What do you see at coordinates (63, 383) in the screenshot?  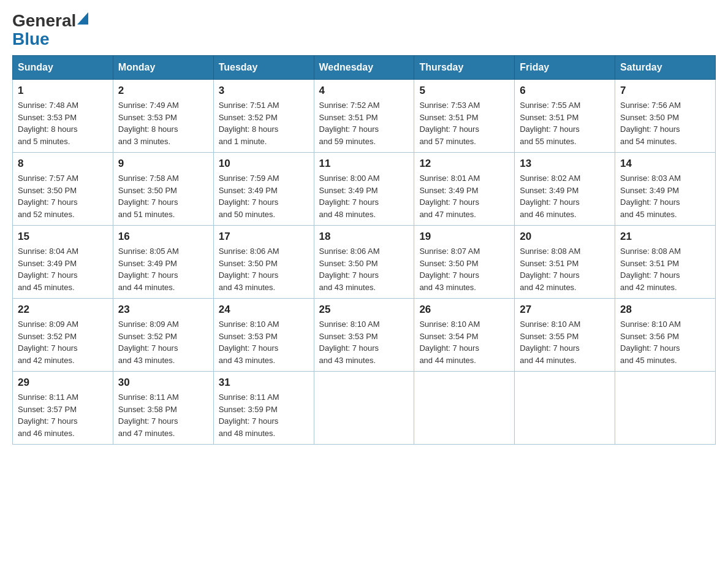 I see `day-number: 29` at bounding box center [63, 383].